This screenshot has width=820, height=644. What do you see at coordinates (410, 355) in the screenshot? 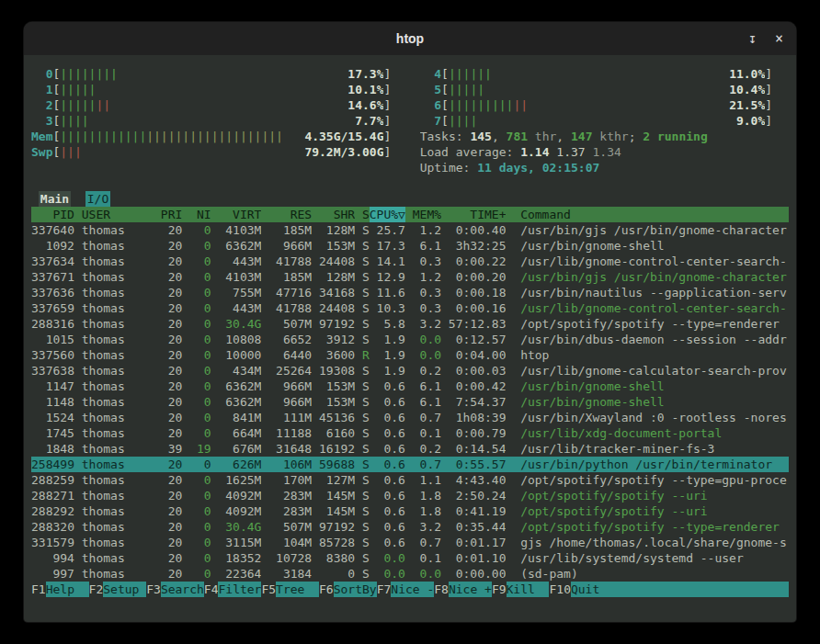
I see `process-row: 337560thomas2001000064403600R1.90.00:04.…` at bounding box center [410, 355].